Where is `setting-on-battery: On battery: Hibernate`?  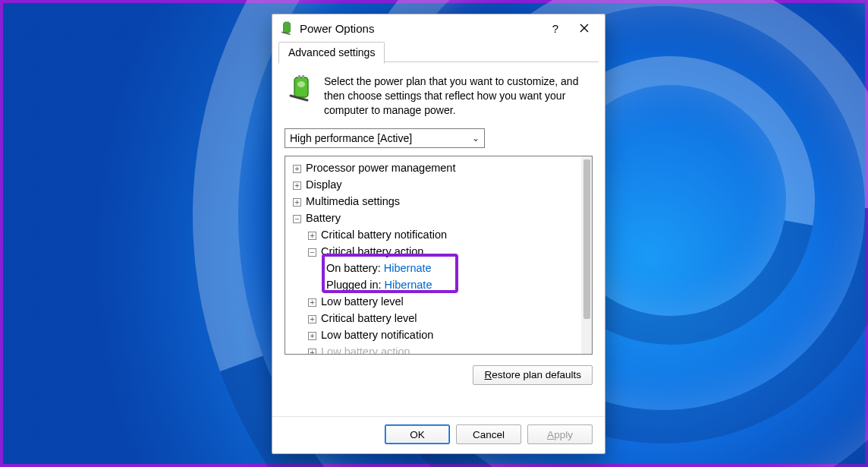
setting-on-battery: On battery: Hibernate is located at coordinates (441, 268).